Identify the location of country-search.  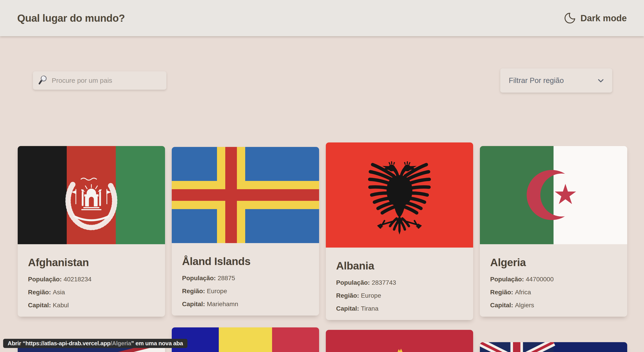
(100, 80).